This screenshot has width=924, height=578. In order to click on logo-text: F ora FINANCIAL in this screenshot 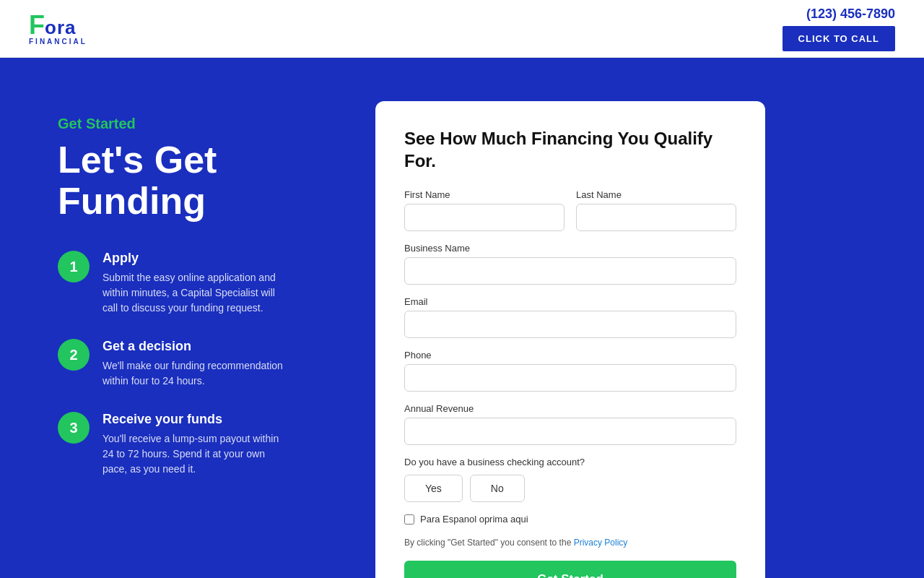, I will do `click(58, 29)`.